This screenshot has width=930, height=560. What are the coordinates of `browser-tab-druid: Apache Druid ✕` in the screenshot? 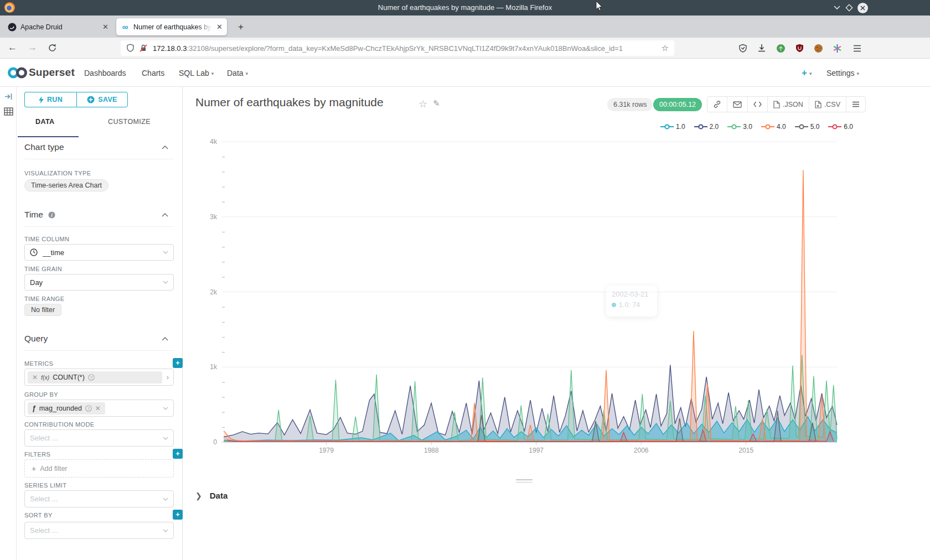 It's located at (58, 27).